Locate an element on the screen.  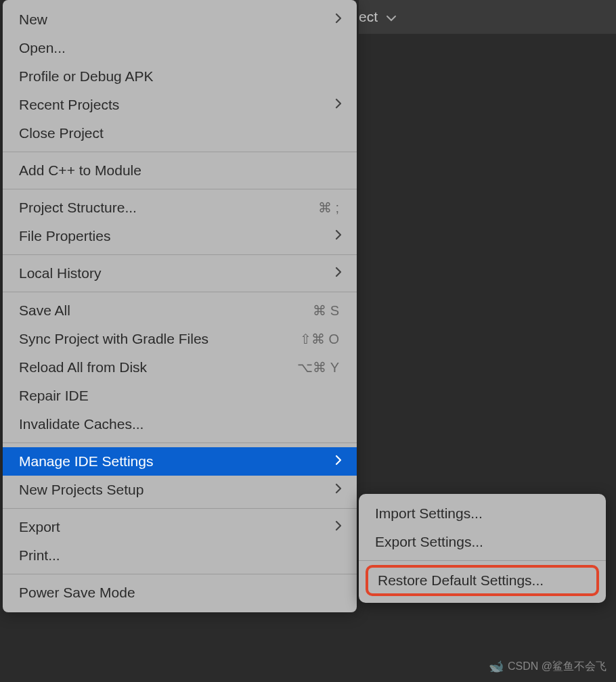
menu-item-invalidate-caches: Invalidate Caches... is located at coordinates (180, 424).